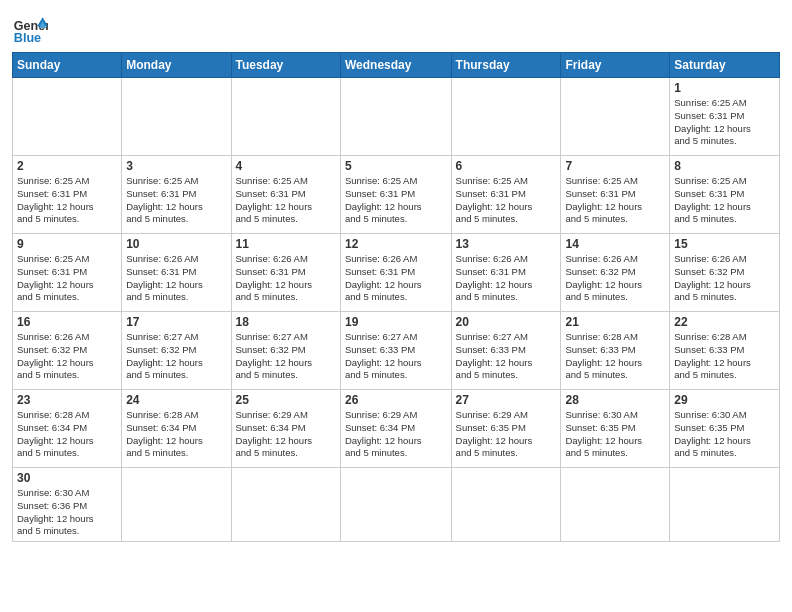  I want to click on calendar-cell: 10Sunrise: 6:26 AM Sunset: 6:31 PM Dayli…, so click(176, 273).